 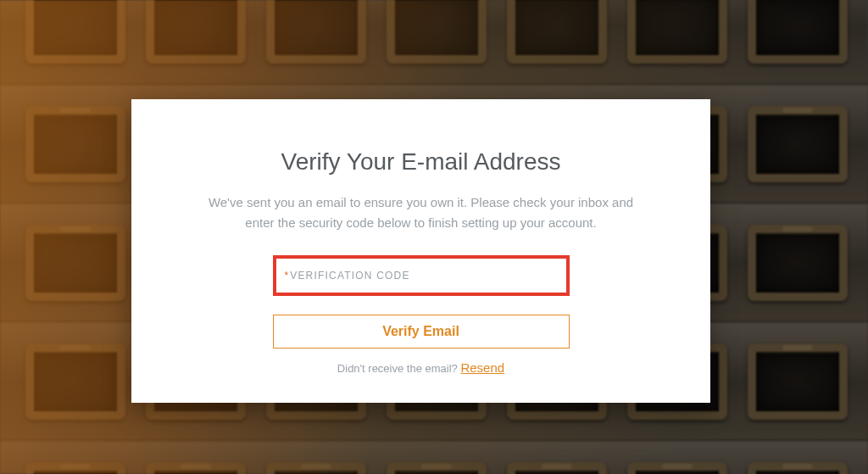 What do you see at coordinates (420, 213) in the screenshot?
I see `card-description: We've sent you an email to ensure you ow…` at bounding box center [420, 213].